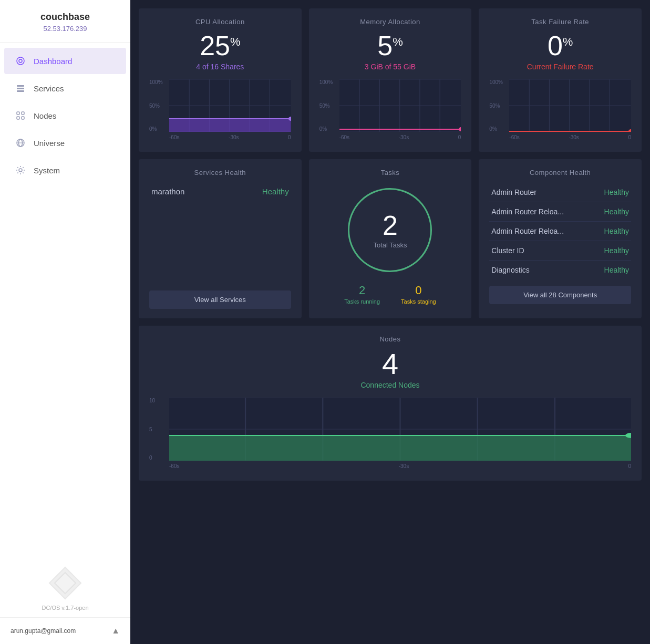 The width and height of the screenshot is (650, 644). I want to click on cpu-title: CPU Allocation, so click(220, 22).